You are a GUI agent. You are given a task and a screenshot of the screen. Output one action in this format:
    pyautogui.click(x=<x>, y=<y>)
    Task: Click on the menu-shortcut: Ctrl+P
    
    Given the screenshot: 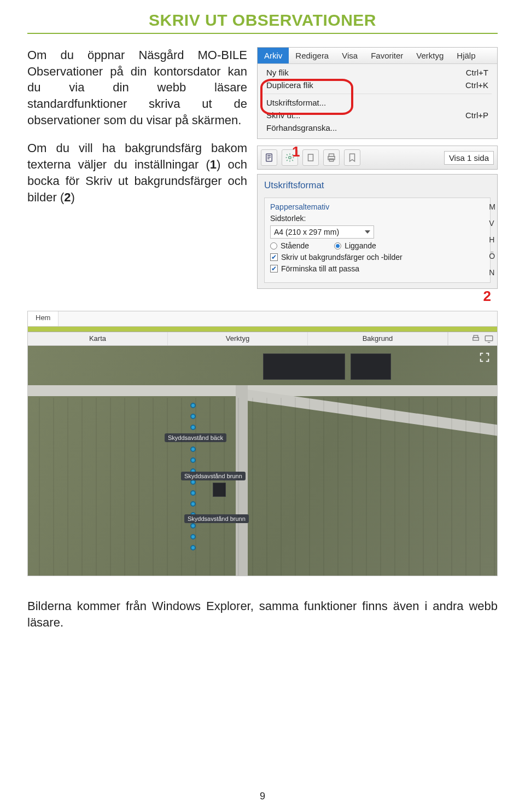 What is the action you would take?
    pyautogui.click(x=477, y=115)
    